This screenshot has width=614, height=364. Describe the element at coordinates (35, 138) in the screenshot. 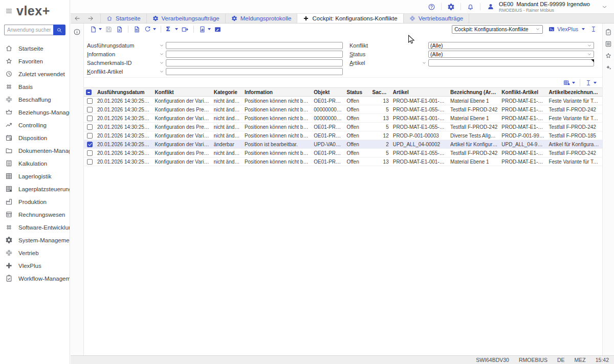

I see `sidebar-item-disposition: Disposition` at that location.